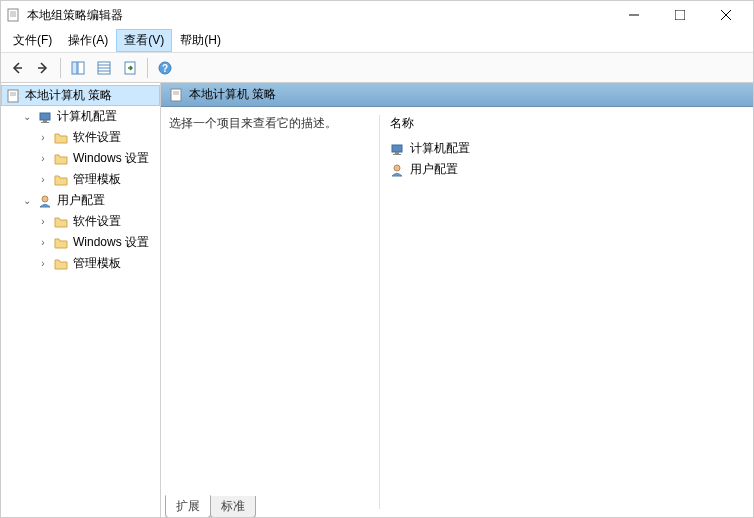 This screenshot has width=754, height=518. What do you see at coordinates (377, 41) in the screenshot?
I see `menubar: 文件(F) 操作(A) 查看(V) 帮助(H)` at bounding box center [377, 41].